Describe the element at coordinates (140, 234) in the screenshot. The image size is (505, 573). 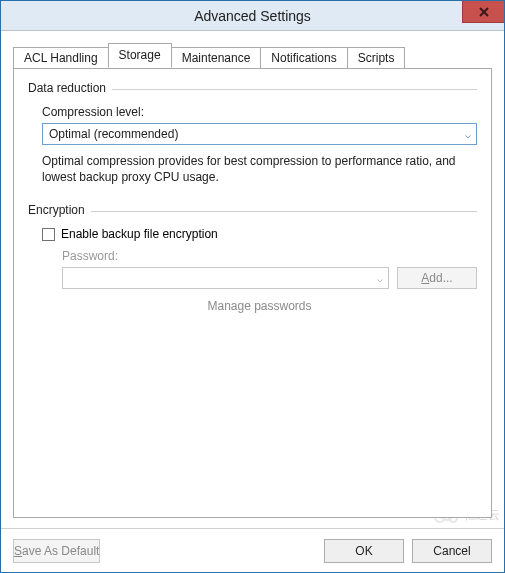
I see `enable-encryption-label: Enable backup file encryption` at that location.